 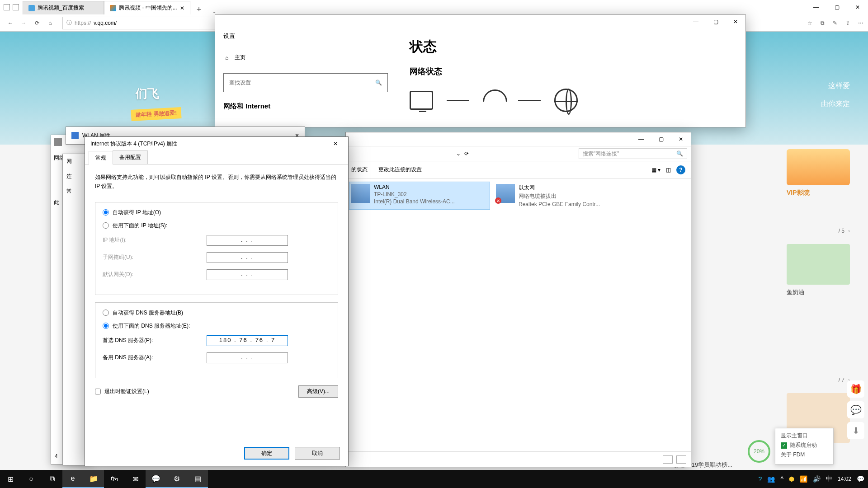 What do you see at coordinates (816, 479) in the screenshot?
I see `tray-volume-icon: 🔊` at bounding box center [816, 479].